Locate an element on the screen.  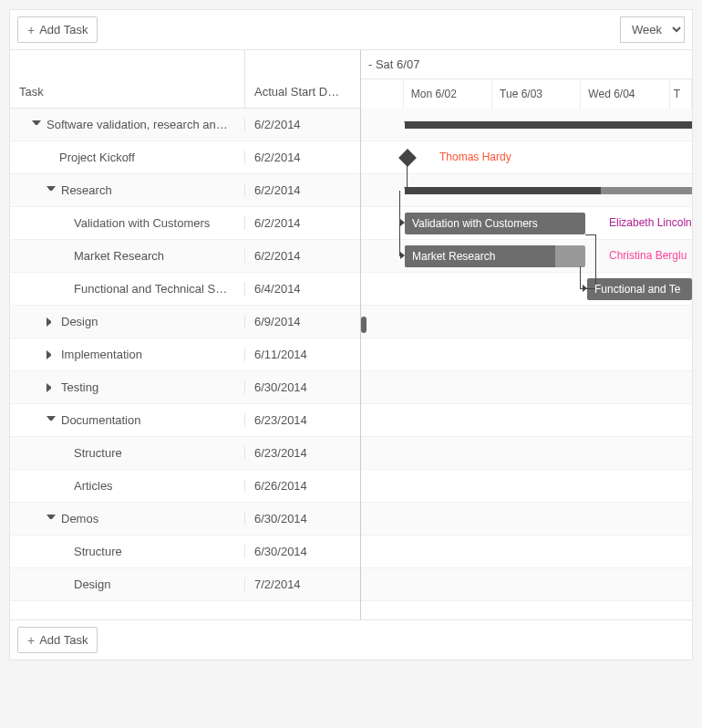
column-header-start-date: Actual Start D… is located at coordinates (303, 78).